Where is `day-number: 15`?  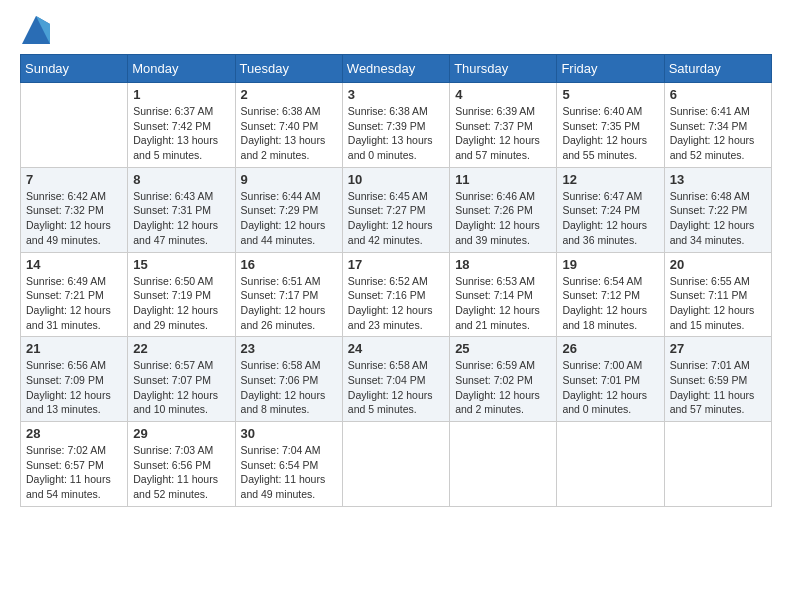 day-number: 15 is located at coordinates (181, 264).